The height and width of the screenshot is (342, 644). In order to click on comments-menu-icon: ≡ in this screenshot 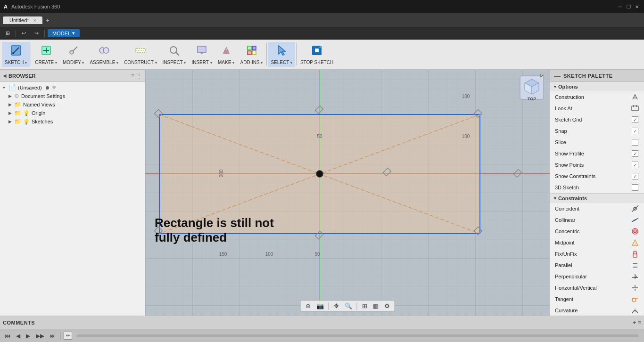, I will do `click(639, 323)`.